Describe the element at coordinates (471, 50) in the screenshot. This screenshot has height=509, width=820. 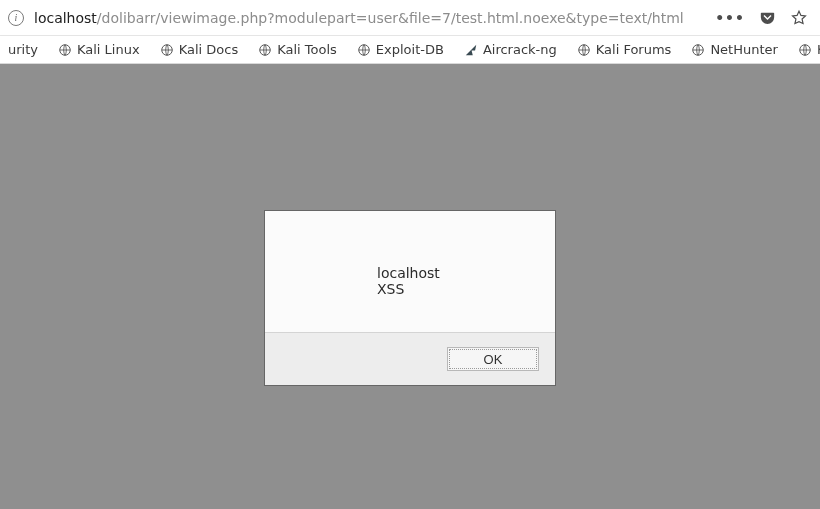
I see `aircrack-icon` at that location.